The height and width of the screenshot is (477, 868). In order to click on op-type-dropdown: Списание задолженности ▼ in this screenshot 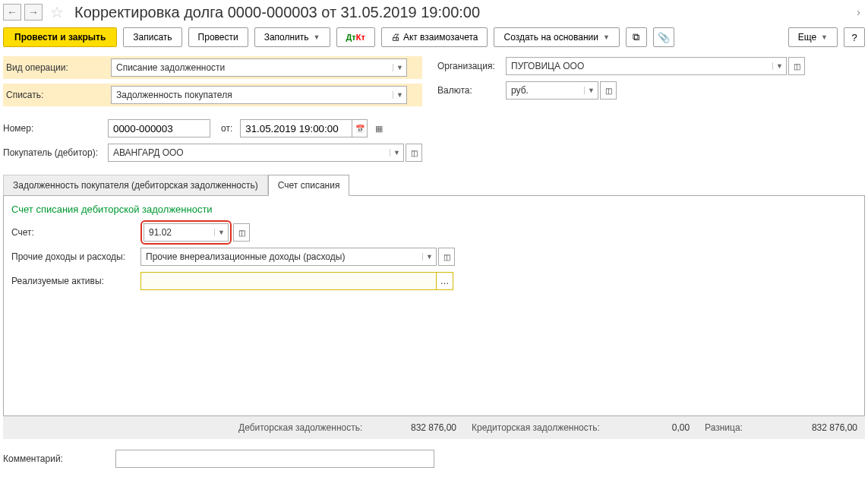, I will do `click(259, 68)`.